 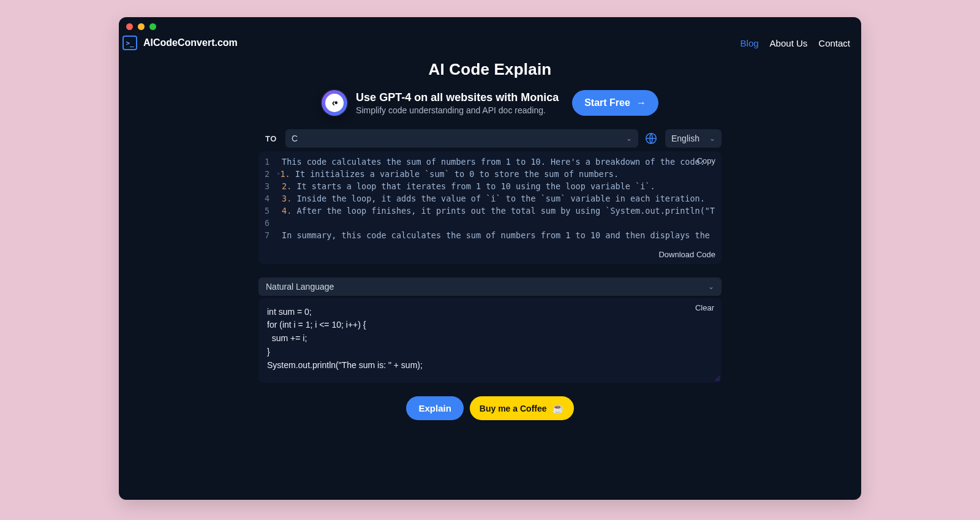 What do you see at coordinates (651, 138) in the screenshot?
I see `globe-icon` at bounding box center [651, 138].